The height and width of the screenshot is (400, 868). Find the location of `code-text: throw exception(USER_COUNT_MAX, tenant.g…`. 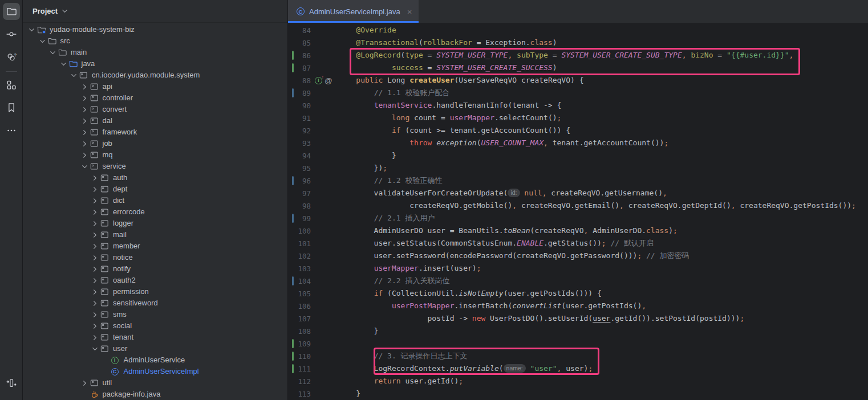

code-text: throw exception(USER_COUNT_MAX, tenant.g… is located at coordinates (503, 143).